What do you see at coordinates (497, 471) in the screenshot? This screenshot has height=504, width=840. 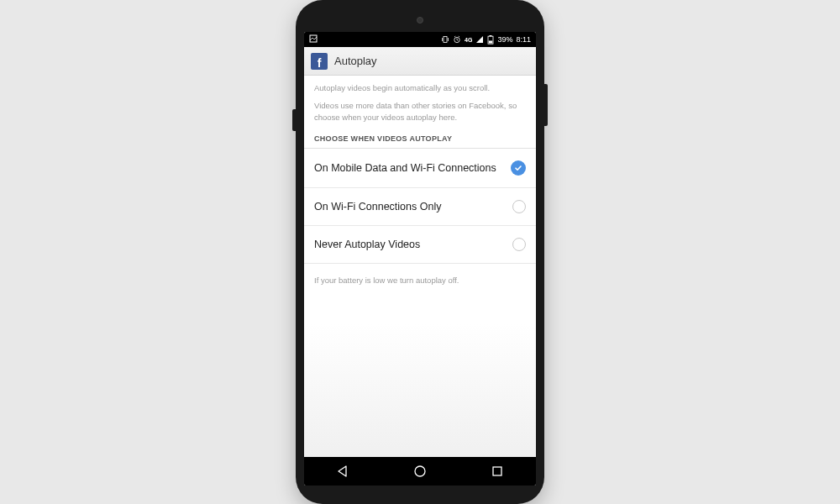 I see `recent-apps-button` at bounding box center [497, 471].